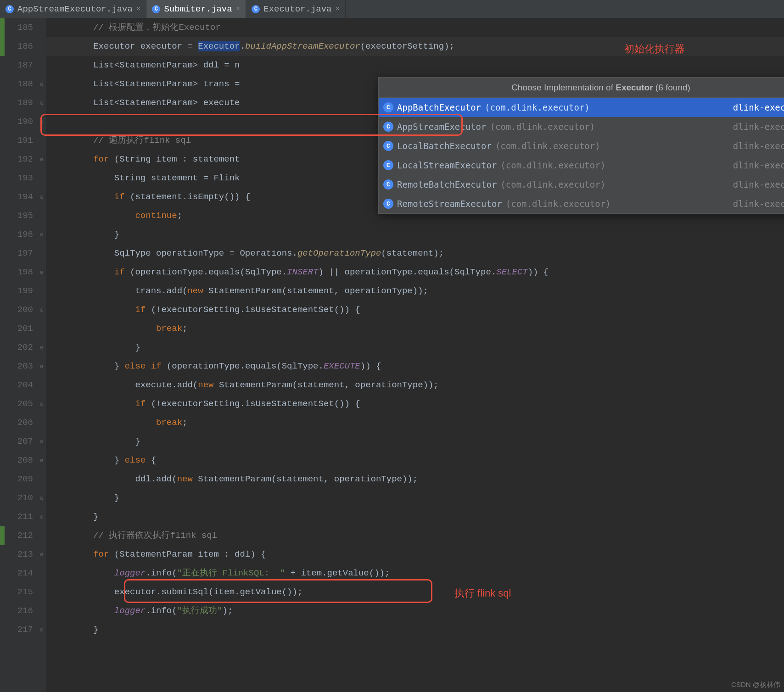 This screenshot has width=784, height=692. Describe the element at coordinates (581, 165) in the screenshot. I see `impl-row-localstreamexecutor: CLocalStreamExecutor (com.dlink.executor…` at that location.